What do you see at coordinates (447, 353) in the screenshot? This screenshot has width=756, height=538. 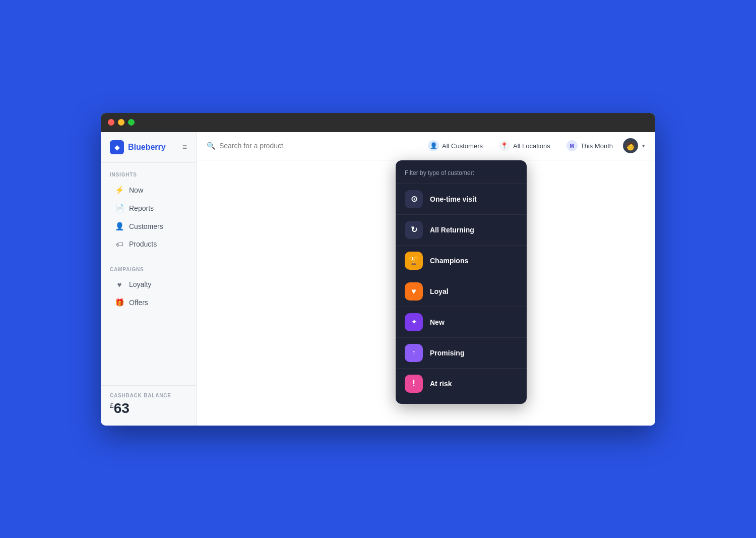 I see `promising-label: Promising` at bounding box center [447, 353].